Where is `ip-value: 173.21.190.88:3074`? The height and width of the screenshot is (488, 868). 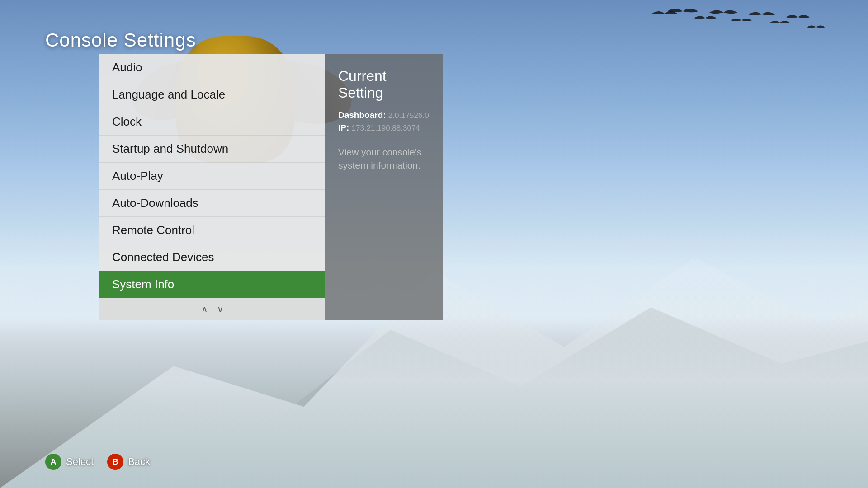 ip-value: 173.21.190.88:3074 is located at coordinates (386, 128).